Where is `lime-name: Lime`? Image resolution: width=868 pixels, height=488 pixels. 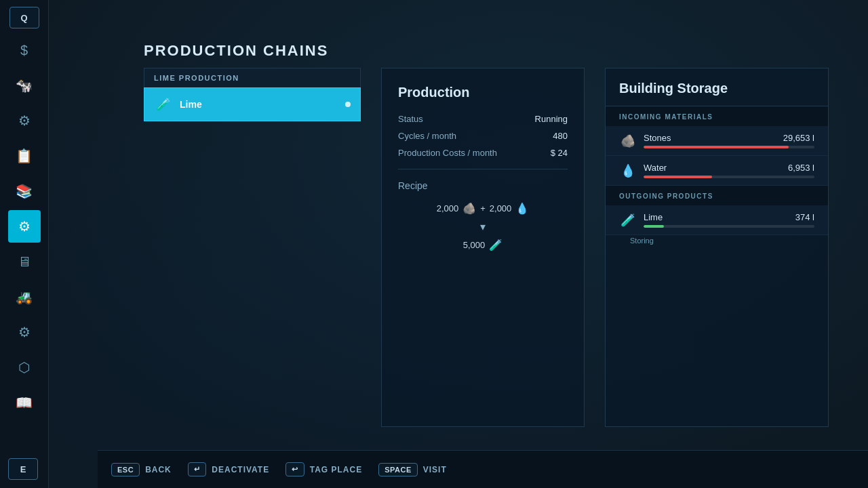
lime-name: Lime is located at coordinates (653, 217).